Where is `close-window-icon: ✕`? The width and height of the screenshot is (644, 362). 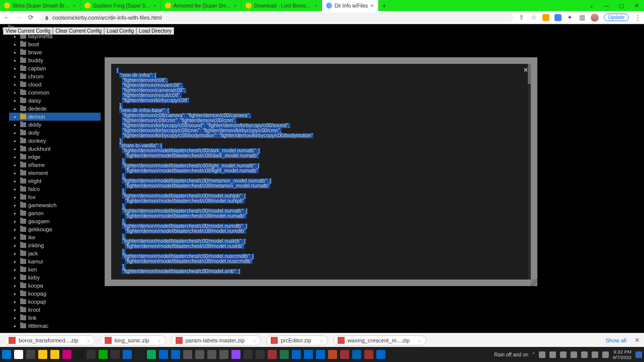
close-window-icon: ✕ is located at coordinates (636, 6).